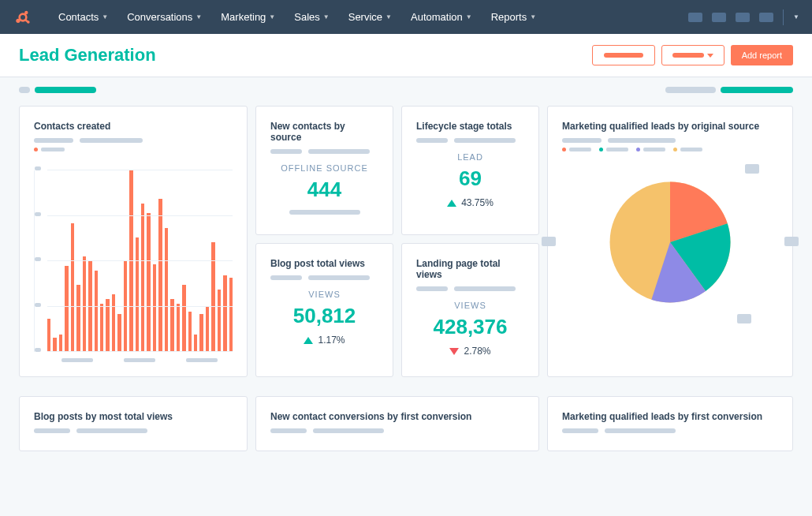 The height and width of the screenshot is (516, 812). What do you see at coordinates (470, 203) in the screenshot?
I see `metric-change: 43.75%` at bounding box center [470, 203].